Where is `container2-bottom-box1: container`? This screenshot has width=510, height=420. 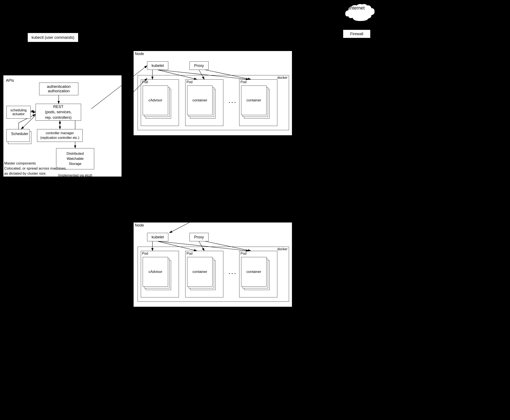 container2-bottom-box1: container is located at coordinates (200, 272).